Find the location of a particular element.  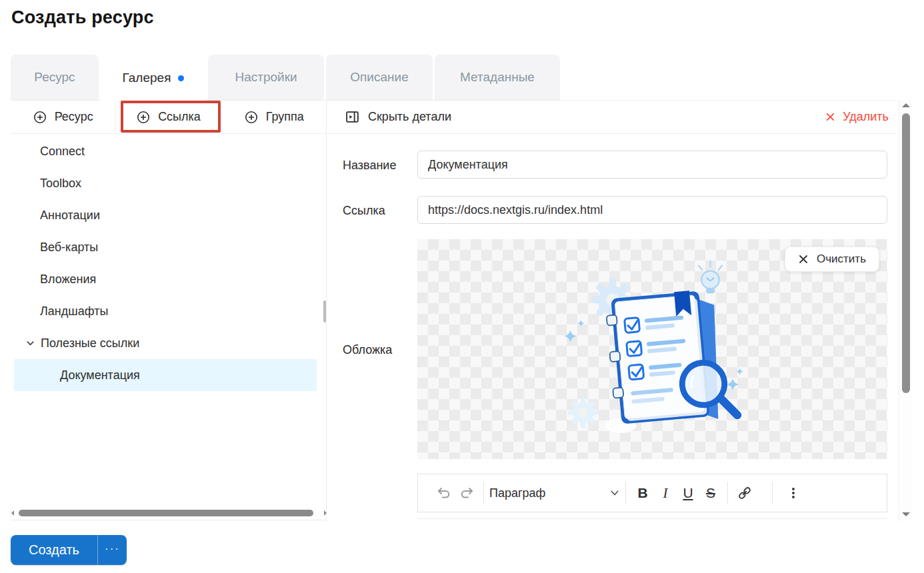

link-label: Ссылка is located at coordinates (364, 211).